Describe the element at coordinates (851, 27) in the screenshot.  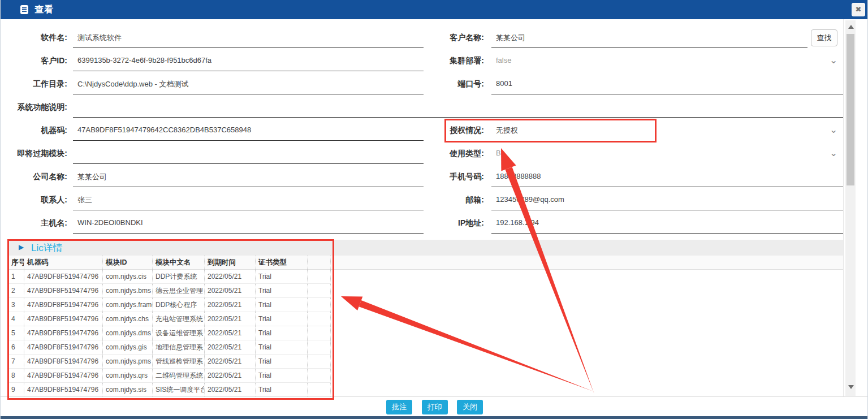
I see `scroll-up-icon` at that location.